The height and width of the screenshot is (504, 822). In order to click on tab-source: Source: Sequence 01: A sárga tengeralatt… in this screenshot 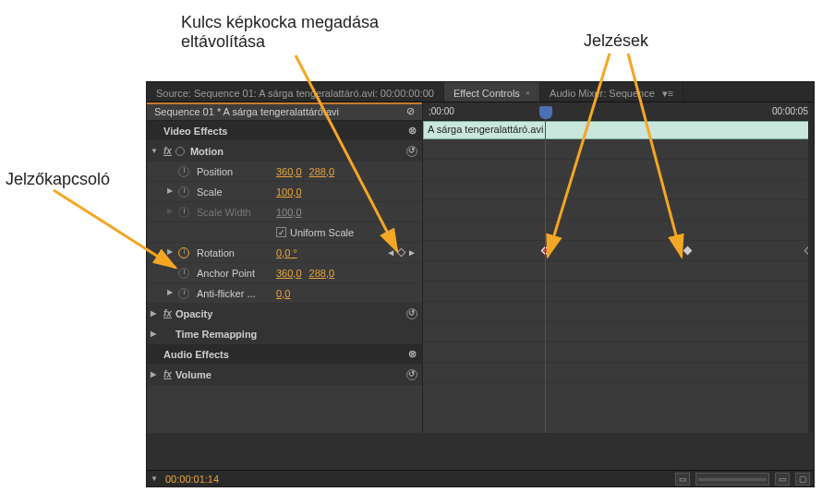, I will do `click(296, 92)`.